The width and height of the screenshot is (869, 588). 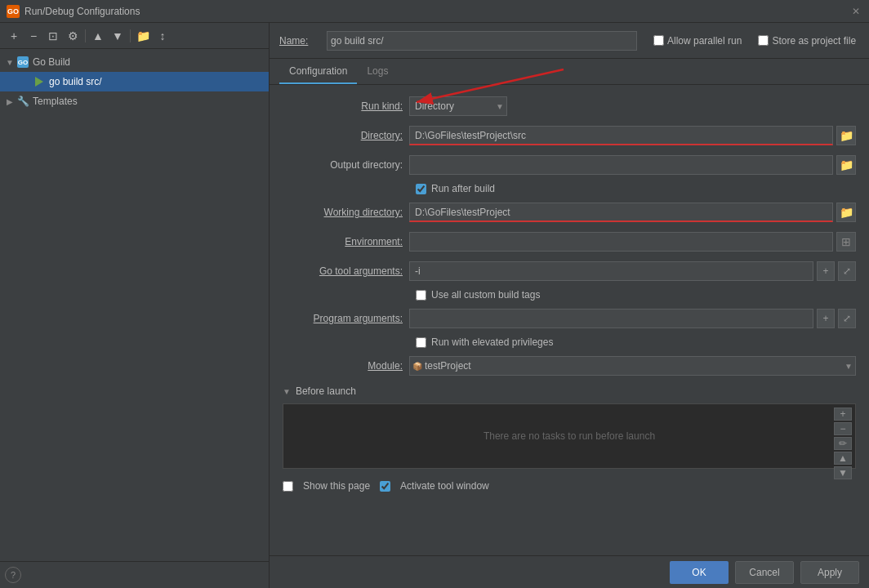 What do you see at coordinates (569, 427) in the screenshot?
I see `before-launch-section: ▼ Before launch There are no tasks to ru…` at bounding box center [569, 427].